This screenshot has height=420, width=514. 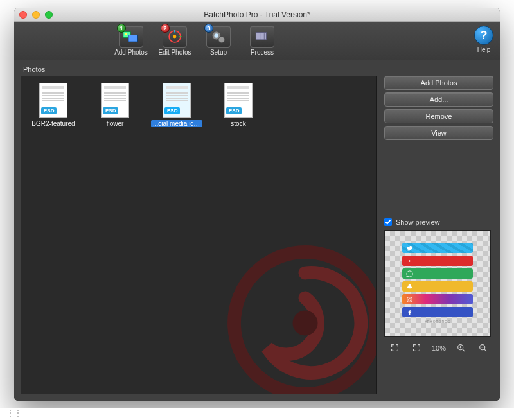 What do you see at coordinates (53, 123) in the screenshot?
I see `file-label: BGR2-featured` at bounding box center [53, 123].